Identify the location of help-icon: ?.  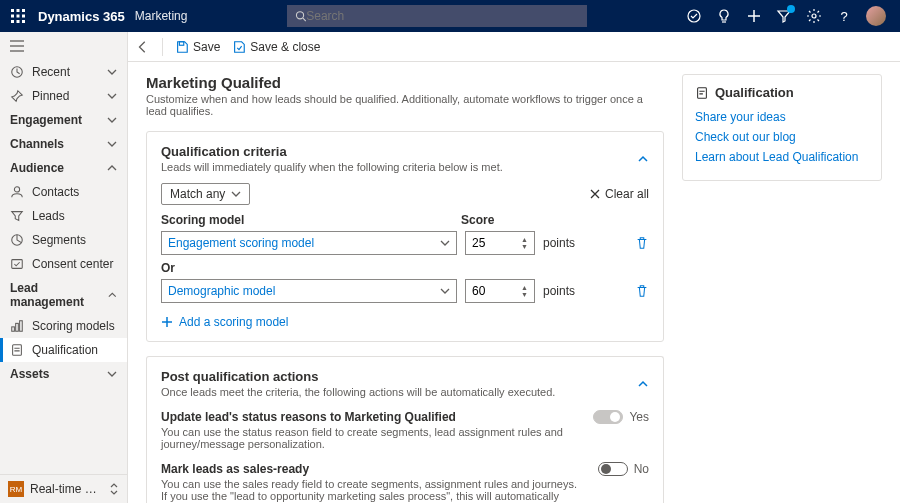
(844, 16).